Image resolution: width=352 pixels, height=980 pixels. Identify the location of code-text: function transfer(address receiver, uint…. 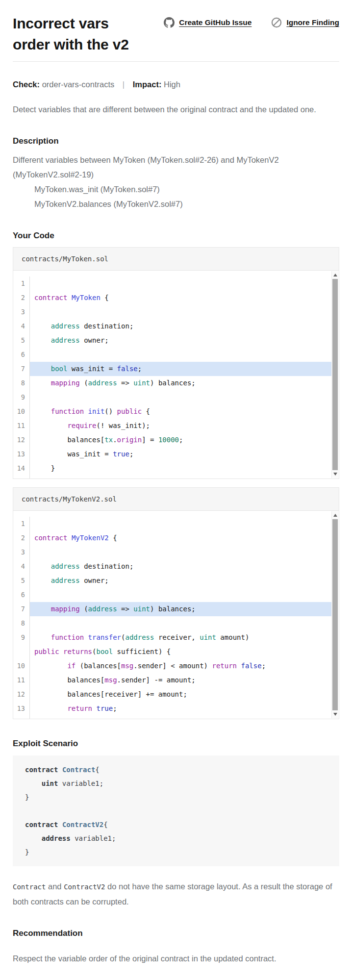
(181, 645).